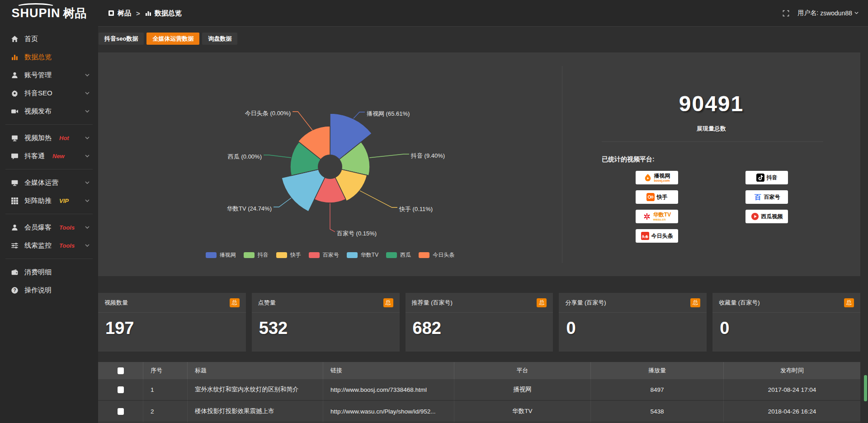 This screenshot has width=868, height=423. Describe the element at coordinates (249, 255) in the screenshot. I see `legend-swatch` at that location.